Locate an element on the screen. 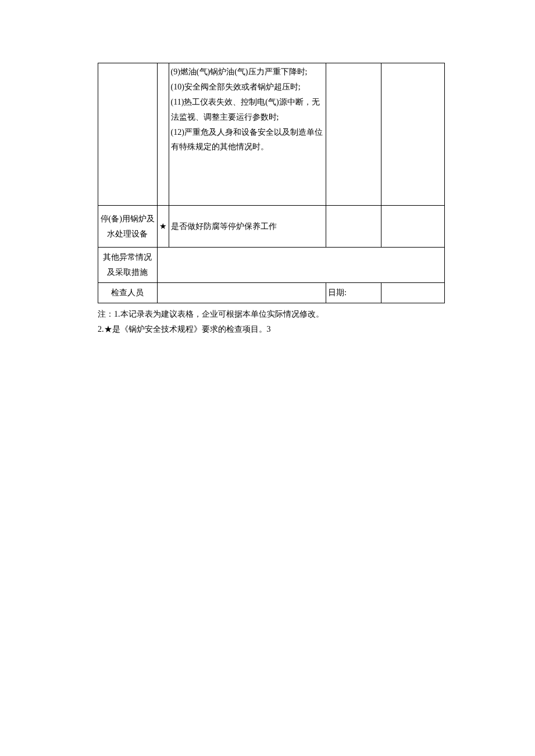 The image size is (535, 756). row1-col3-content: (9)燃油(气)锅炉油(气)压力严重下降时; (10)安全阀全部失效或者锅炉超压… is located at coordinates (248, 135).